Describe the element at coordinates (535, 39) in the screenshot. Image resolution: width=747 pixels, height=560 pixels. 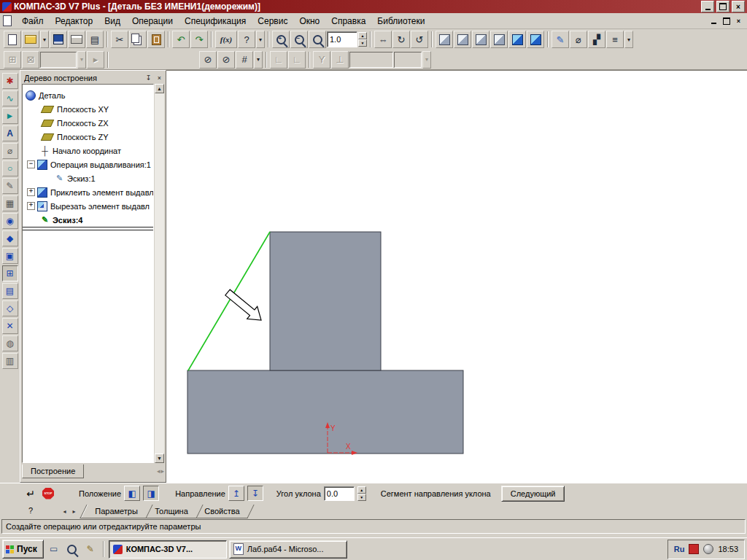
I see `shading-solid-button` at that location.